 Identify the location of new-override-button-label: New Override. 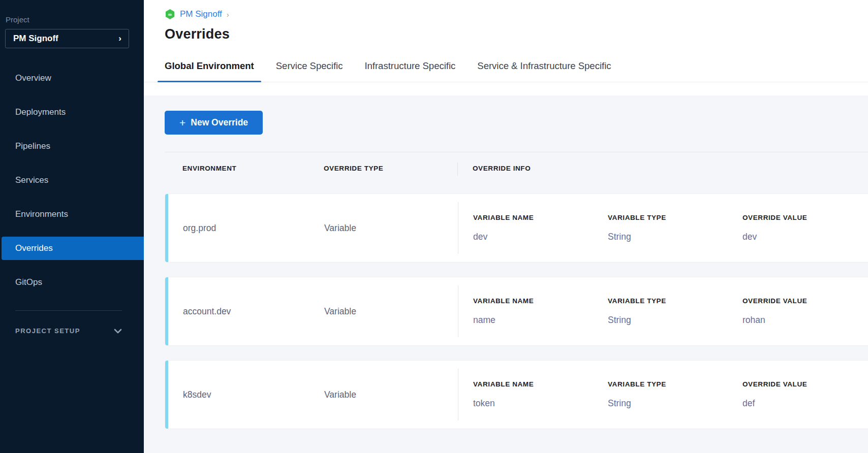
(220, 123).